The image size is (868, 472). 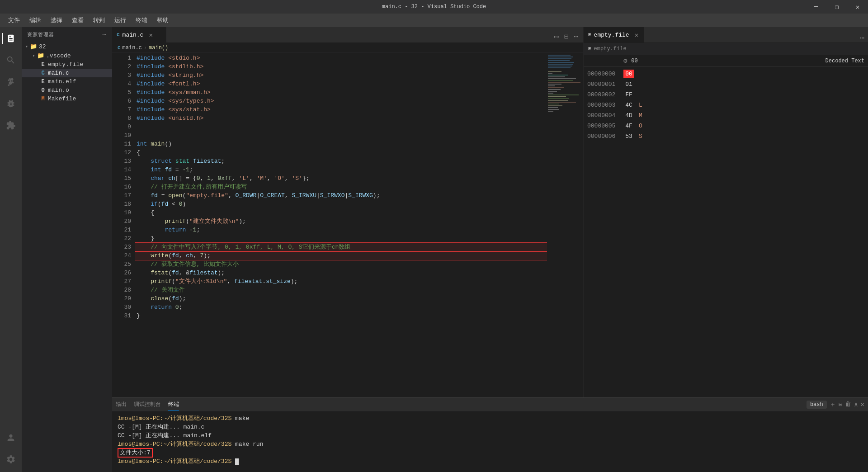 What do you see at coordinates (490, 442) in the screenshot?
I see `terminal-content: lmos@lmos-PC:~/计算机基础/code/32$ make CC -[…` at bounding box center [490, 442].